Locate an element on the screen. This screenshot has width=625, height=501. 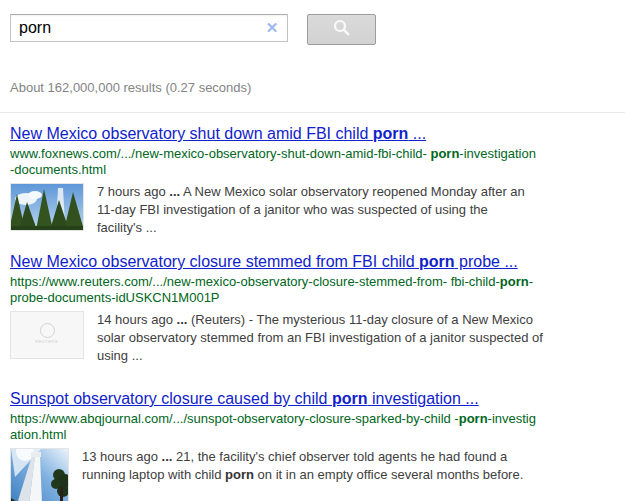
search-input is located at coordinates (149, 28).